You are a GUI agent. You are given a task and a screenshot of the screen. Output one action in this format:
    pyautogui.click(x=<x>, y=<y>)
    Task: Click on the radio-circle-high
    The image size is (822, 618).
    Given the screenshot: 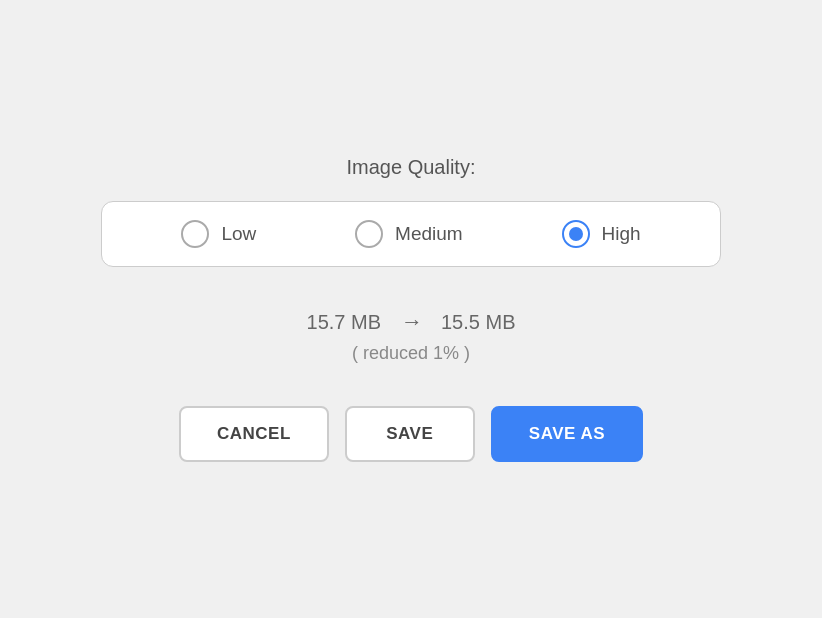 What is the action you would take?
    pyautogui.click(x=576, y=234)
    